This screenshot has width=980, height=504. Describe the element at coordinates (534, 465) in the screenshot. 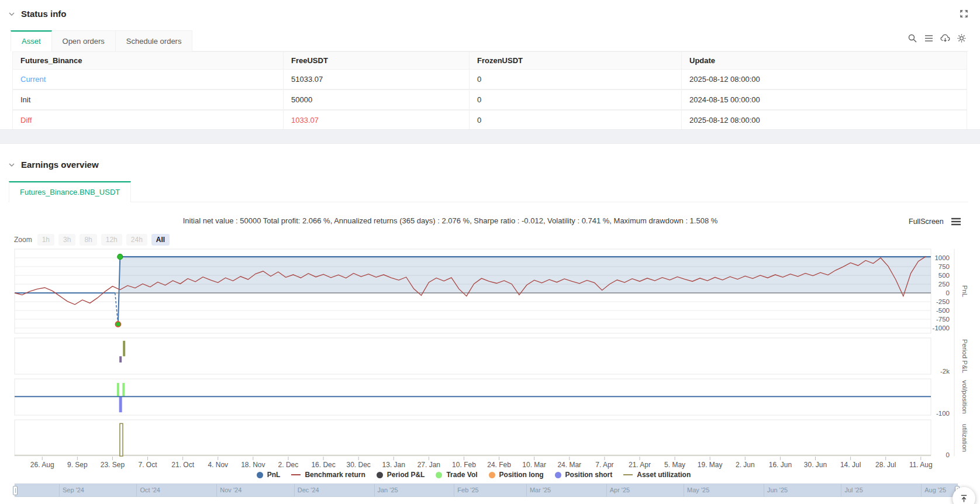

I see `x-tick-label: 10. Mar` at that location.